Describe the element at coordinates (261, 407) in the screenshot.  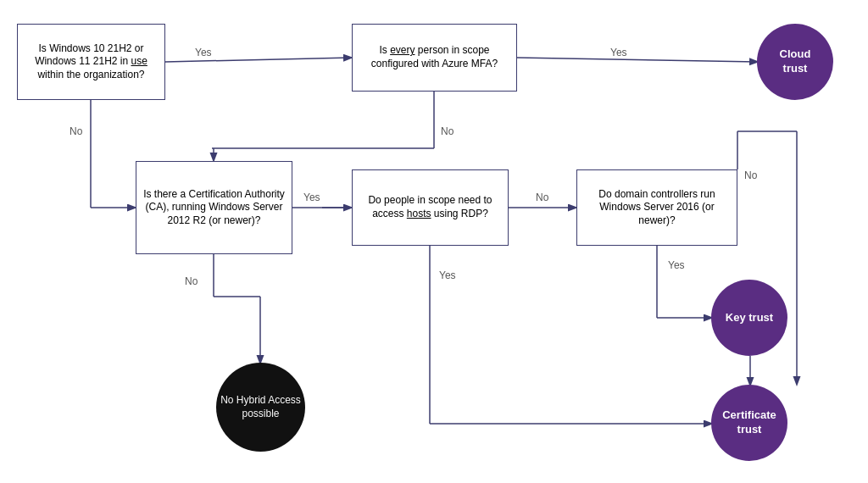
I see `no-hybrid-access-circle: No Hybrid Access possible` at that location.